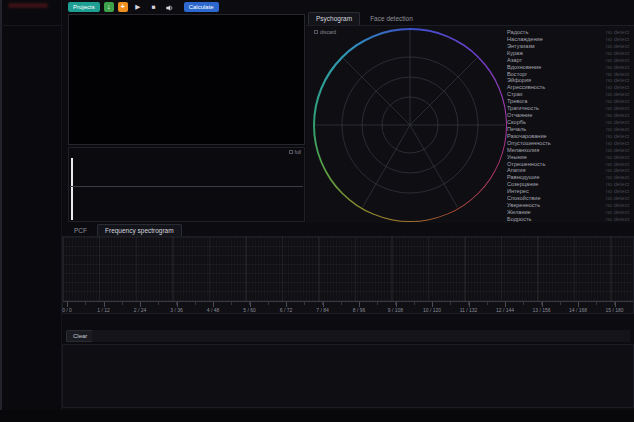  Describe the element at coordinates (1, 211) in the screenshot. I see `sidebar-scrollbar` at that location.